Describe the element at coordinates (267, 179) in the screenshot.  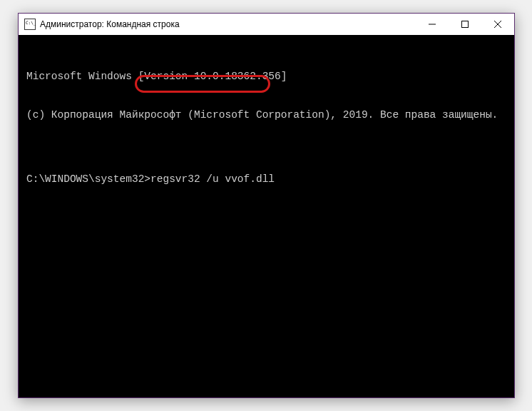
I see `prompt-line: C:\WINDOWS\system32>regsvr32 /u vvof.dll` at that location.